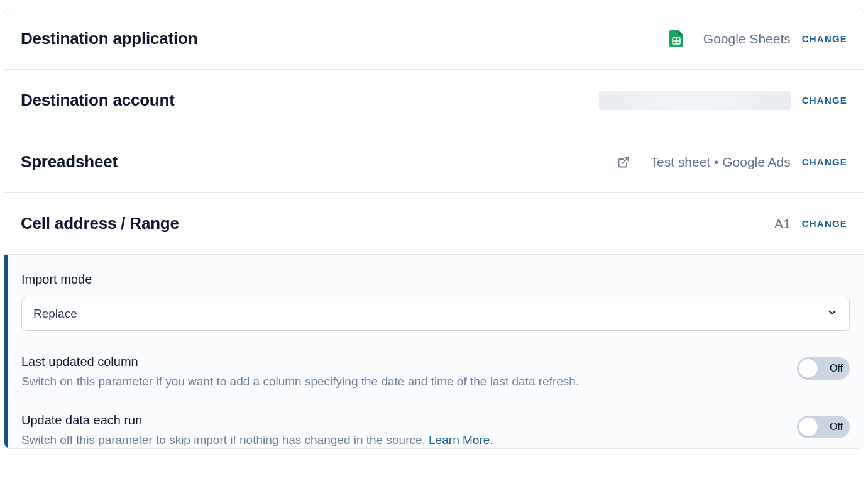 The image size is (868, 493). I want to click on change-destination-account-button: CHANGE, so click(825, 101).